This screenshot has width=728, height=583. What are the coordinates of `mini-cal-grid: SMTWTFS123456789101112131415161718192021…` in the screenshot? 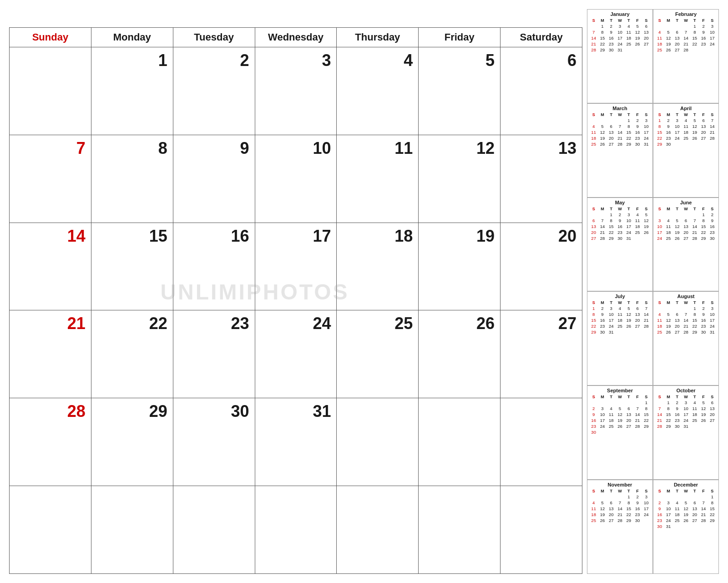 It's located at (620, 224).